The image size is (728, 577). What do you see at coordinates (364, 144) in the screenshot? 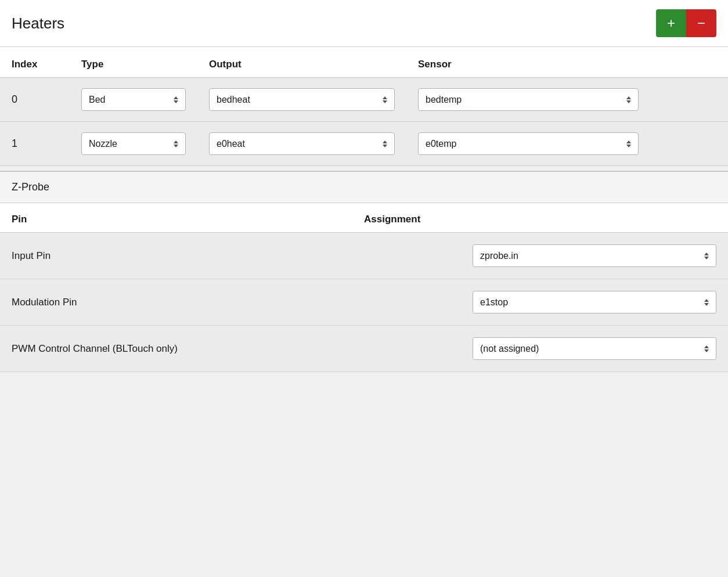
I see `table-row: 1 Bed Nozzle Chamber bedheat e0heat e1he…` at bounding box center [364, 144].